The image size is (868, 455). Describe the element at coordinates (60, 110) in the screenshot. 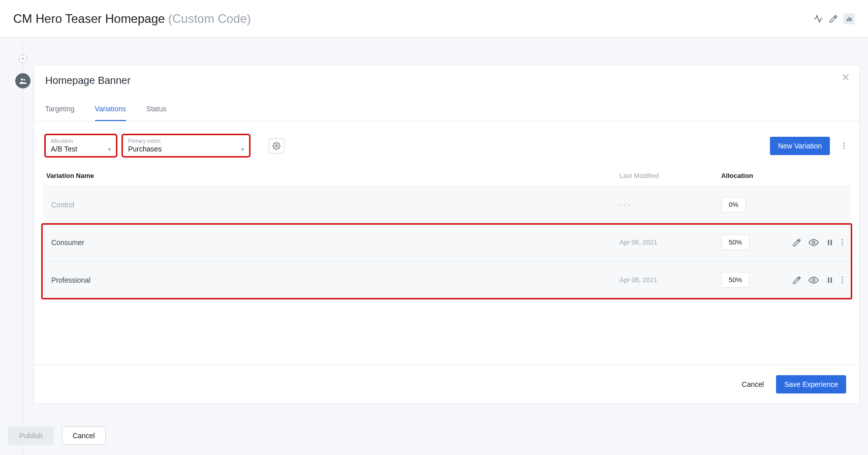

I see `tab-targeting: Targeting` at that location.